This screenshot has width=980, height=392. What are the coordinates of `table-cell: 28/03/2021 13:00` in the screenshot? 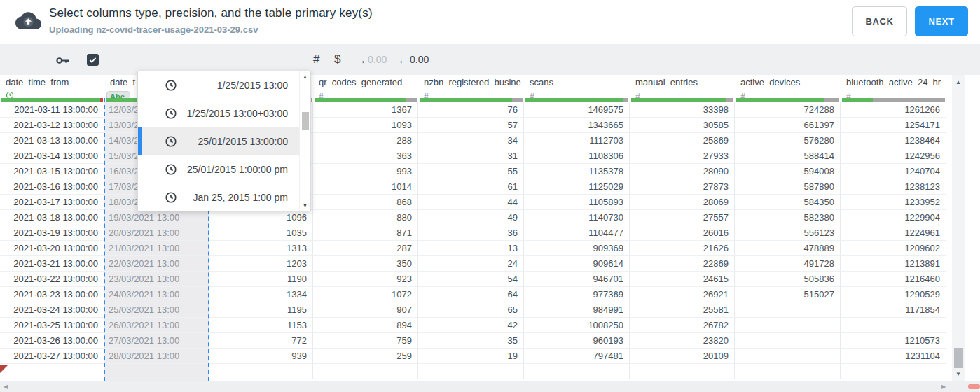 It's located at (157, 356).